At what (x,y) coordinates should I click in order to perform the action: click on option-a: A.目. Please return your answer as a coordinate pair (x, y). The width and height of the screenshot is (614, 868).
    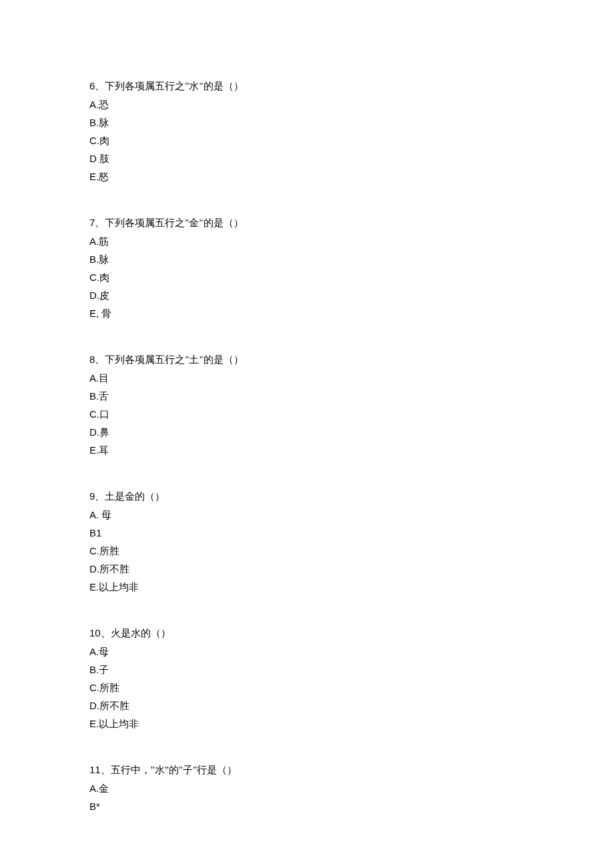
    Looking at the image, I should click on (176, 378).